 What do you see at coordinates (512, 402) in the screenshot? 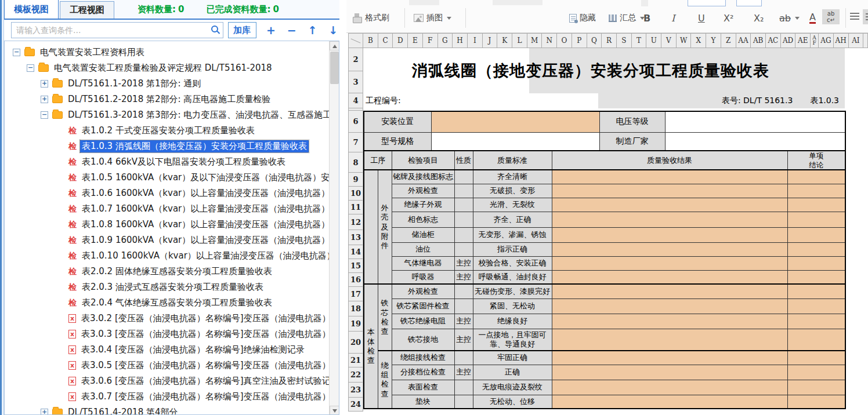
I see `cell-standard: 无松动、位移` at bounding box center [512, 402].